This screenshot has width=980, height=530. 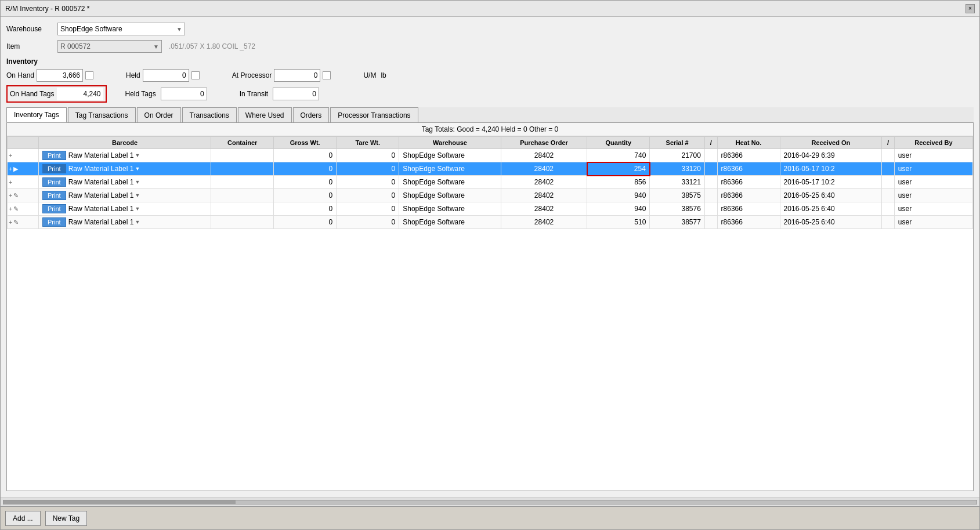 What do you see at coordinates (490, 502) in the screenshot?
I see `horizontal-scrollbar` at bounding box center [490, 502].